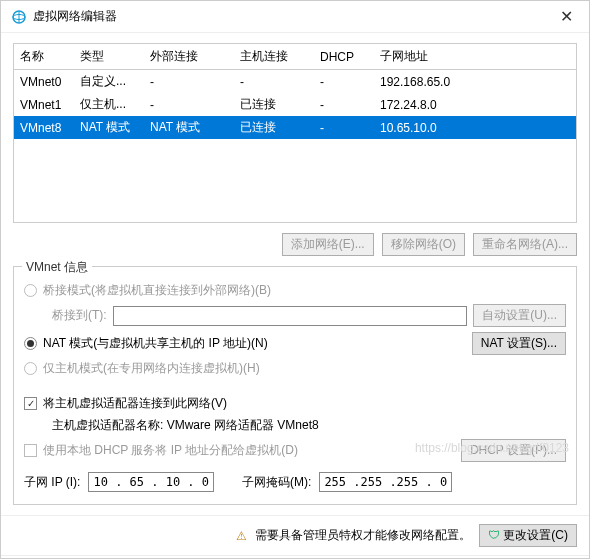 This screenshot has width=590, height=559. Describe the element at coordinates (19, 17) in the screenshot. I see `app-icon` at that location.